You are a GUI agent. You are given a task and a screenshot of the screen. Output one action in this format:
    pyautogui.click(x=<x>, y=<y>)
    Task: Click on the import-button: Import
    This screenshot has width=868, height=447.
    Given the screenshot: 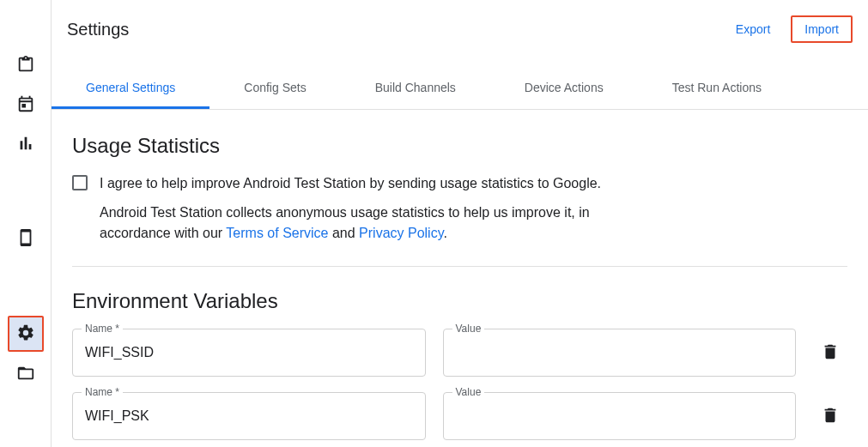 What is the action you would take?
    pyautogui.click(x=822, y=29)
    